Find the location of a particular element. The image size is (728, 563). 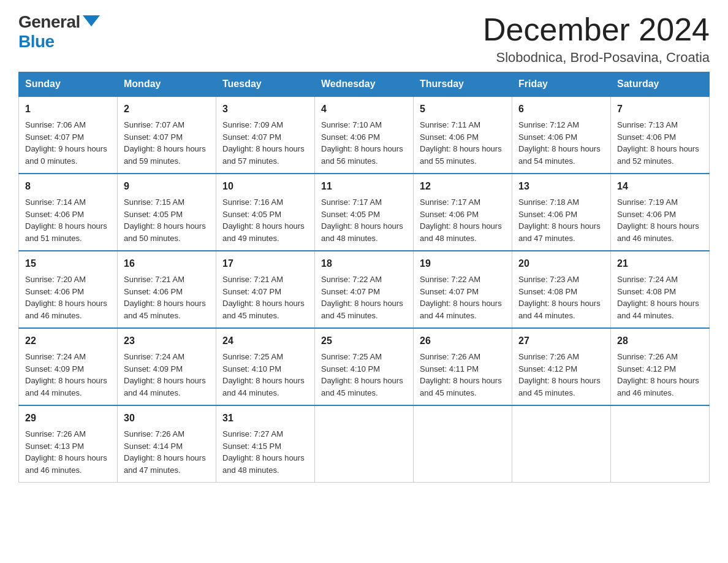

sunrise-info: Sunrise: 7:11 AM is located at coordinates (463, 125).